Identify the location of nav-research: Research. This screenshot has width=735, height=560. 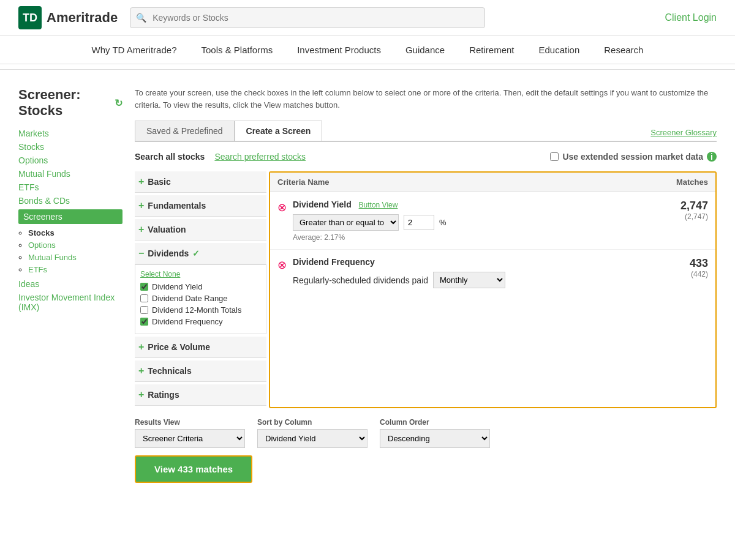
(624, 50).